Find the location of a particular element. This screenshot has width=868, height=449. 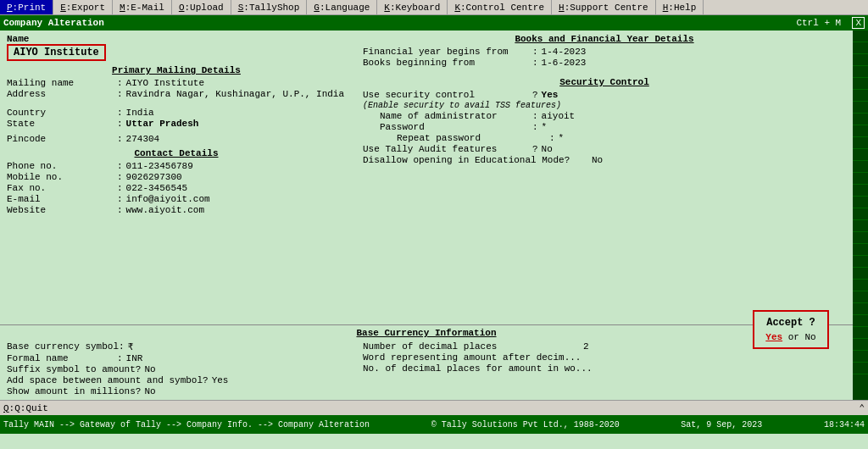

accept-yes-button: Yes is located at coordinates (774, 337).